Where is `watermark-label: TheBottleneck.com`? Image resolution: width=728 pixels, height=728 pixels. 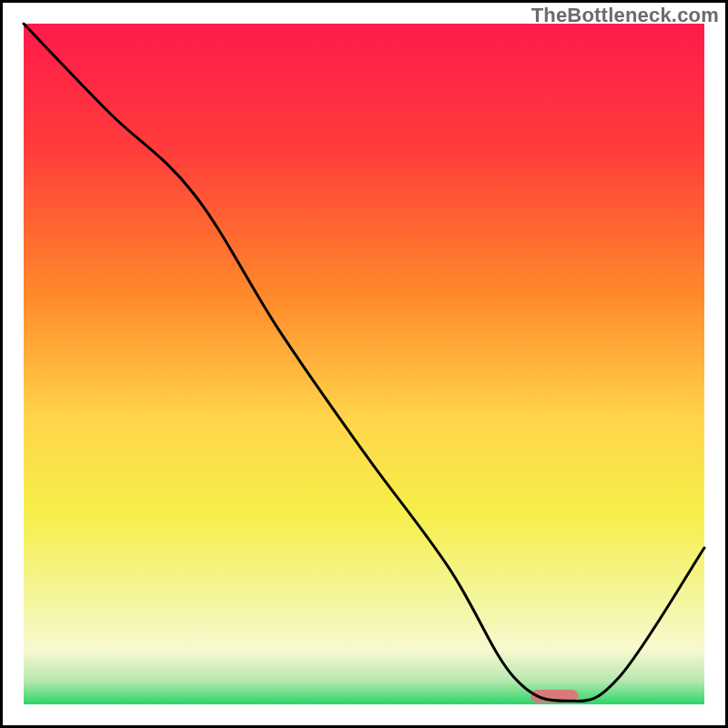
watermark-label: TheBottleneck.com is located at coordinates (625, 15).